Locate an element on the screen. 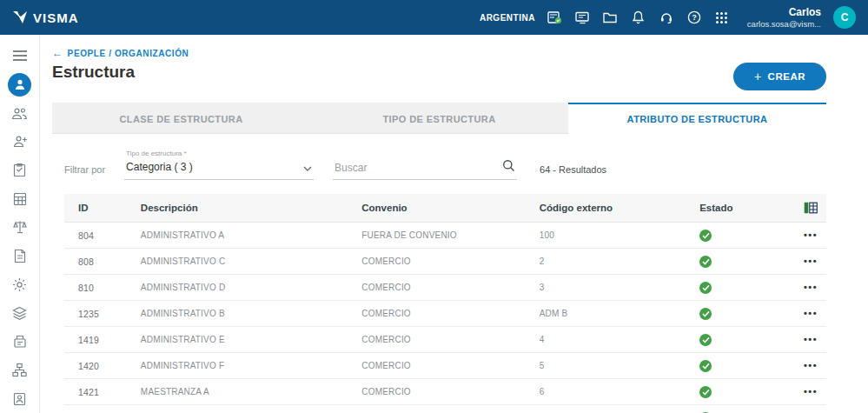  tab-tipo-de-estructura: TIPO DE ESTRUCTURA is located at coordinates (440, 118).